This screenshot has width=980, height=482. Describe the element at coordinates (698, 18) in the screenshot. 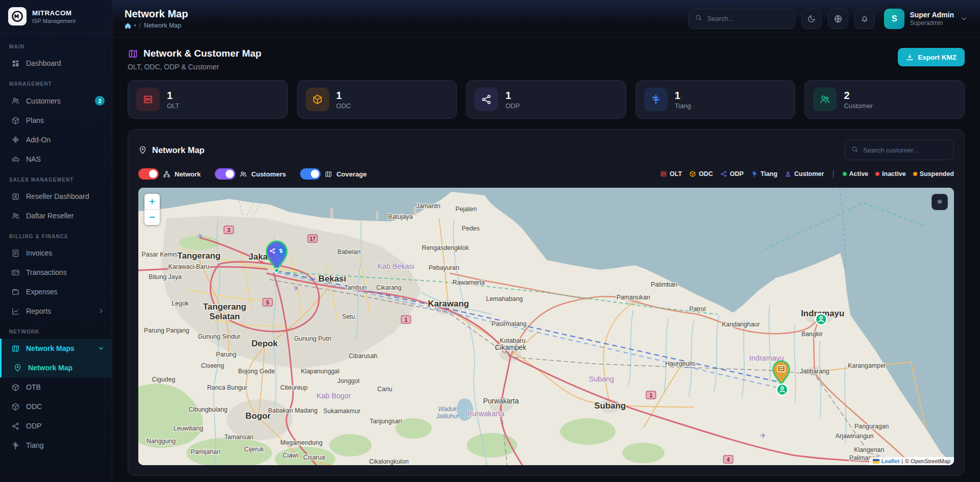

I see `search-icon` at that location.